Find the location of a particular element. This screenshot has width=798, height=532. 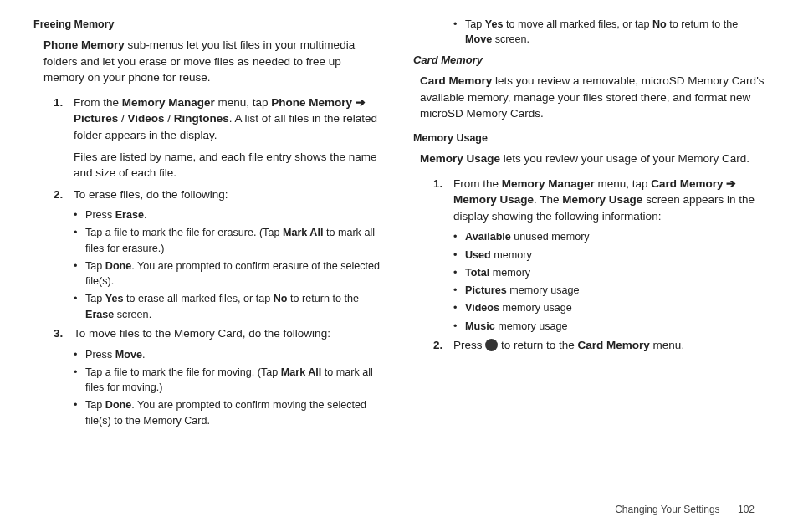

bullet-move-press: •Press Move. is located at coordinates (229, 355).